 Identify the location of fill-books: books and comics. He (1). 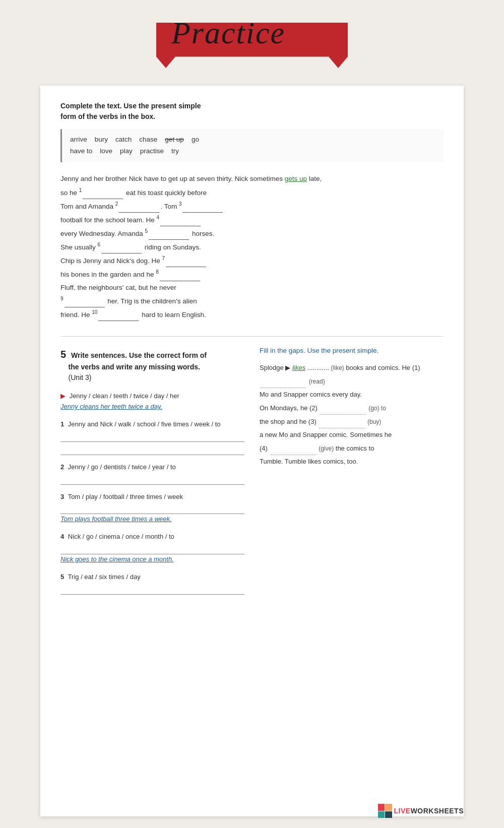
(383, 368).